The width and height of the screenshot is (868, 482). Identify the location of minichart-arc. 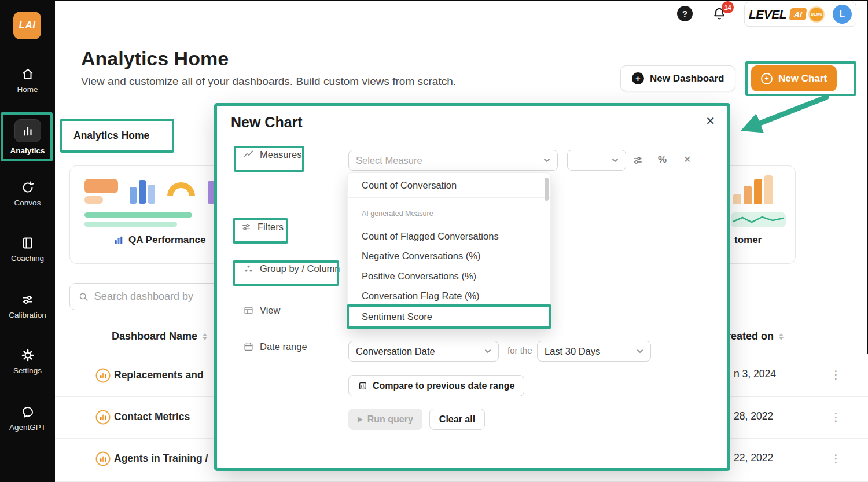
(181, 189).